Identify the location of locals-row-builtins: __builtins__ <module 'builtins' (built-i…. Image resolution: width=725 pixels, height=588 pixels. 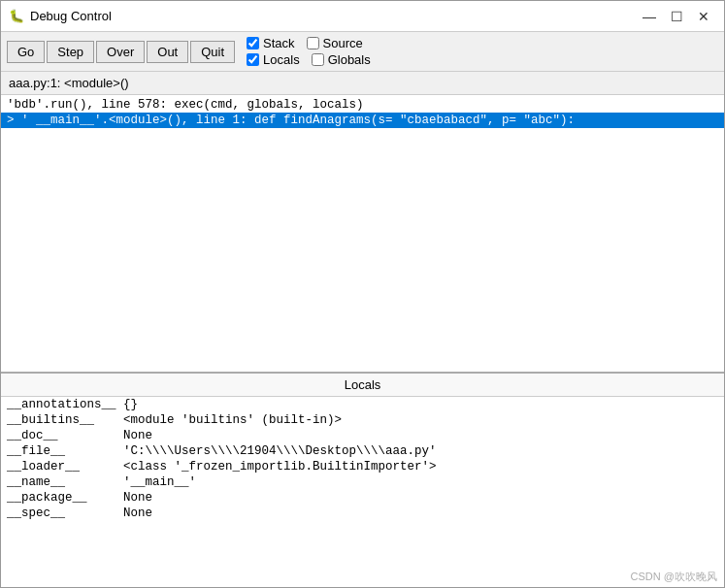
(363, 420).